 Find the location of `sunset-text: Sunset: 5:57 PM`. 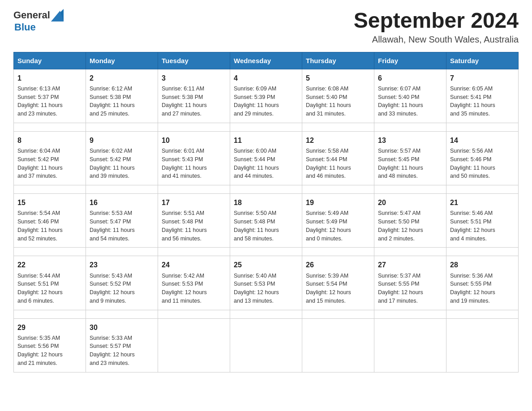

sunset-text: Sunset: 5:57 PM is located at coordinates (122, 347).